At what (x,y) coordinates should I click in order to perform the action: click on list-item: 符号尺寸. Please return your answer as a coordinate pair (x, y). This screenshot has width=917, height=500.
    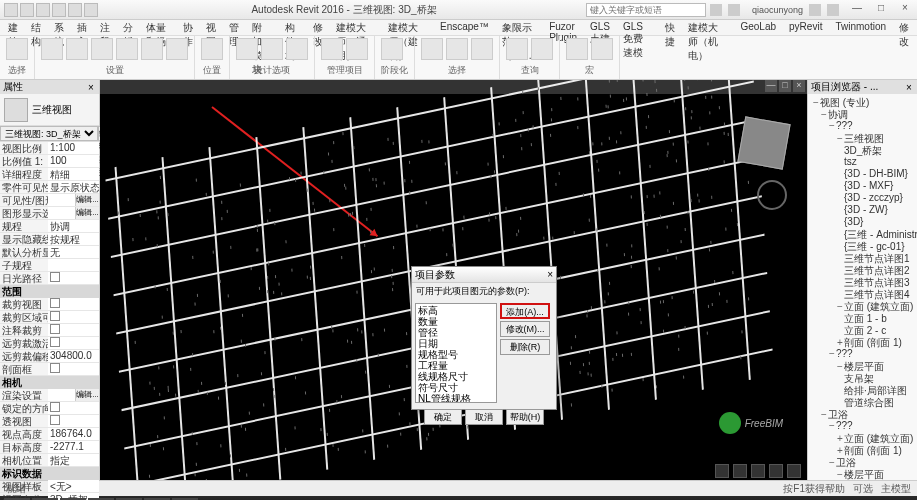
    Looking at the image, I should click on (456, 386).